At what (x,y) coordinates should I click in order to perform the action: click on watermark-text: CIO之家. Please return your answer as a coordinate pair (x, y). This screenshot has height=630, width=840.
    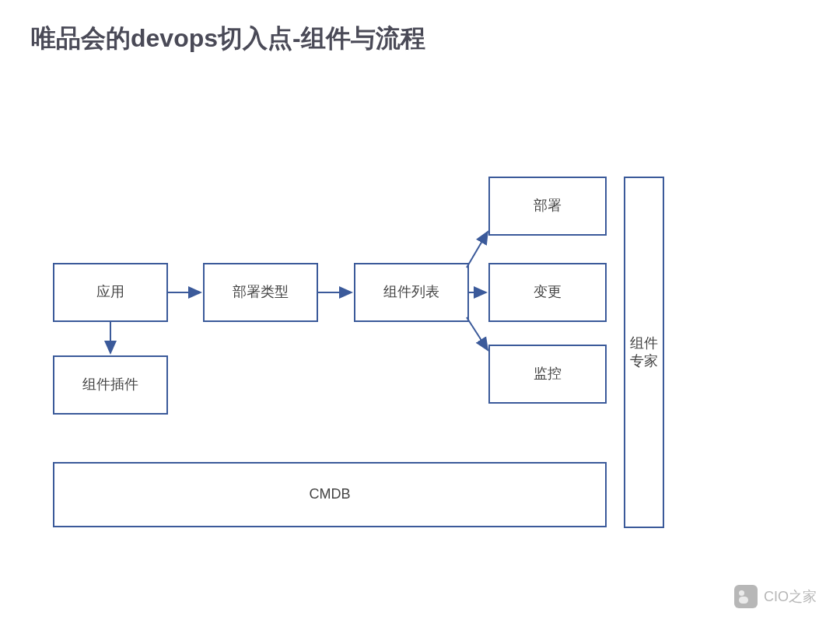
    Looking at the image, I should click on (790, 597).